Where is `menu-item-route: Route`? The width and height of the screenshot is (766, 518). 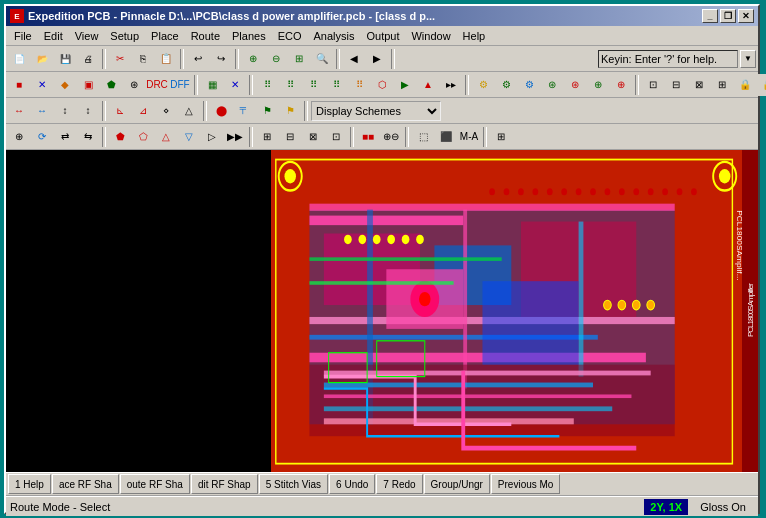 menu-item-route: Route is located at coordinates (206, 36).